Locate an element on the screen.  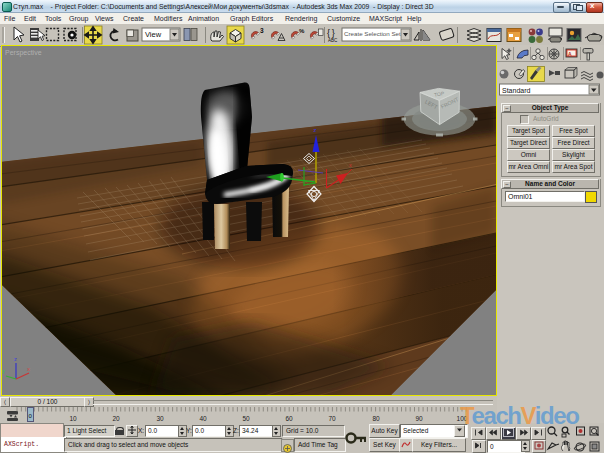
svg-text: Perspective is located at coordinates (24, 53).